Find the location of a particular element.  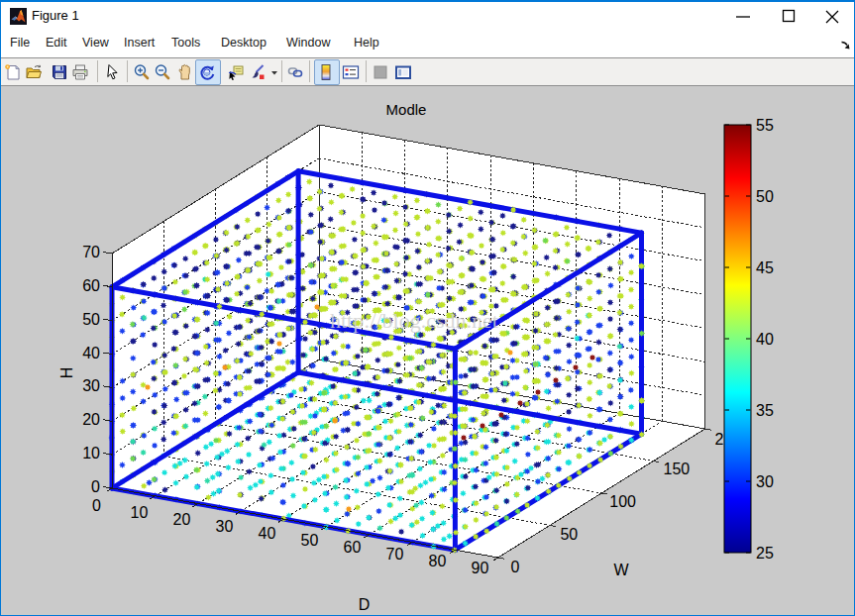

svg-text: 45 is located at coordinates (765, 267).